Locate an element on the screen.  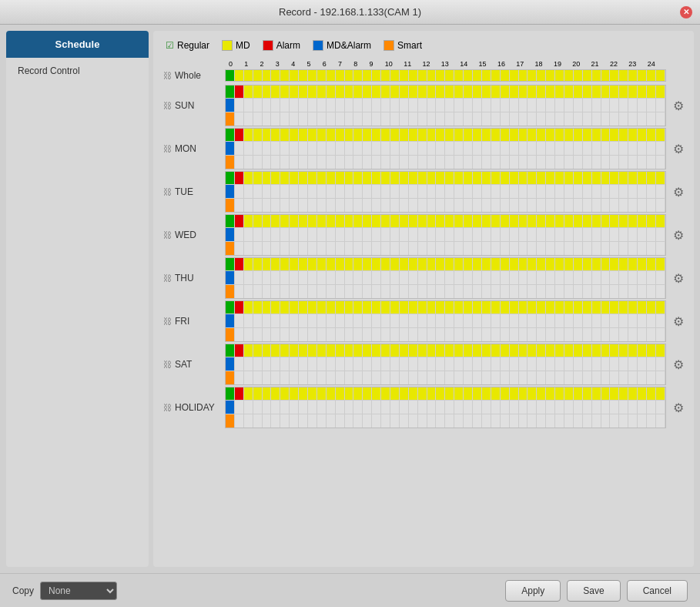
day-grid-tue is located at coordinates (445, 192).